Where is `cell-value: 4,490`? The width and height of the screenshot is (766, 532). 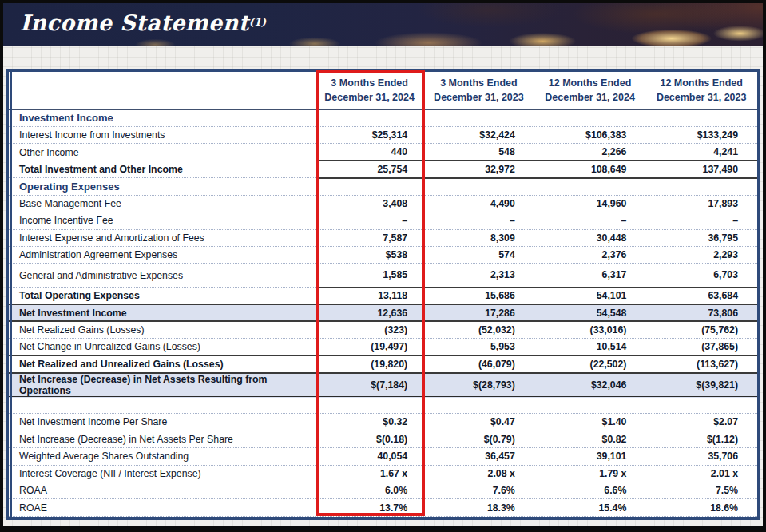
cell-value: 4,490 is located at coordinates (479, 203).